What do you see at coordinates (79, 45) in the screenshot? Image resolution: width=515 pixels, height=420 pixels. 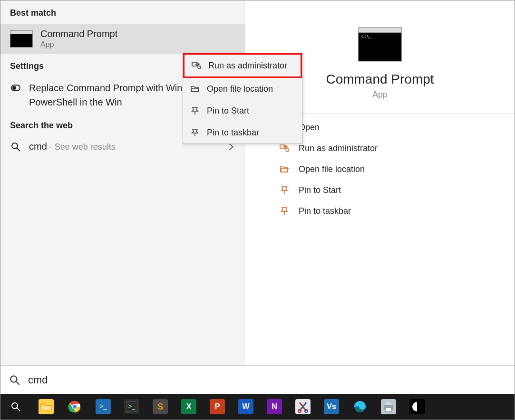 I see `best-match-subtitle: App` at bounding box center [79, 45].